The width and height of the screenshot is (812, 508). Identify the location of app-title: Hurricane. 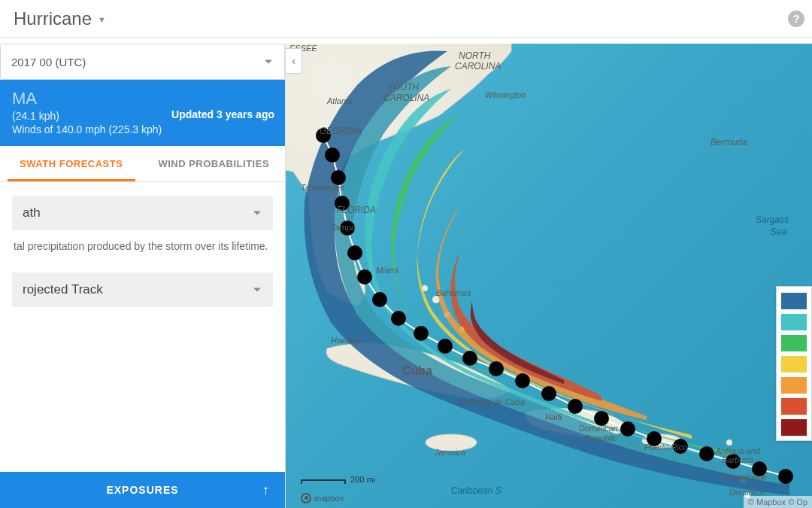
(53, 19).